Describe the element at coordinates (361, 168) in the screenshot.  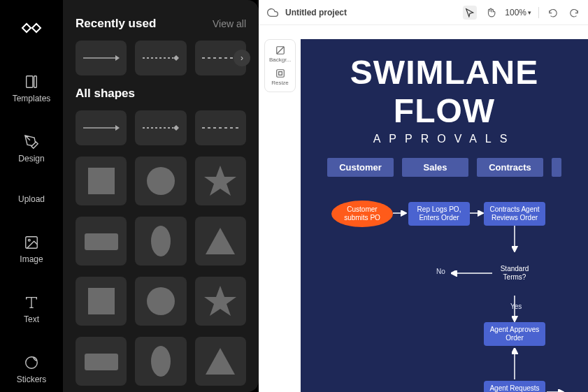
I see `lane-header: Customer` at that location.